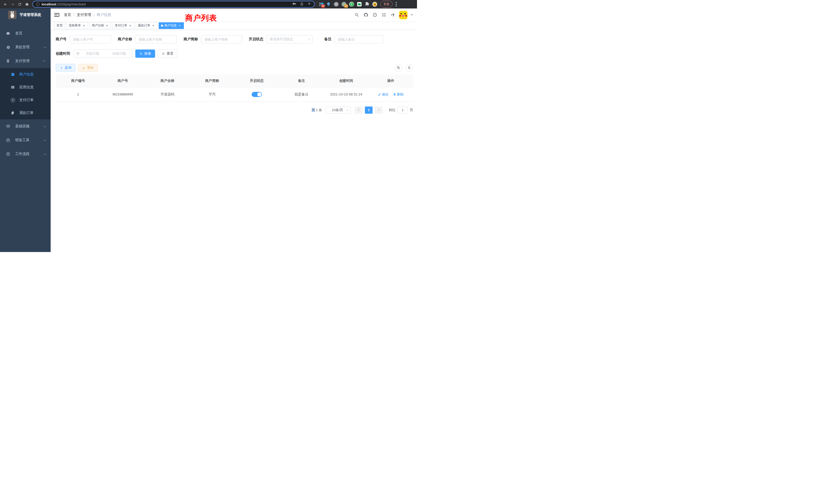 The image size is (834, 504). I want to click on grid-icon, so click(13, 87).